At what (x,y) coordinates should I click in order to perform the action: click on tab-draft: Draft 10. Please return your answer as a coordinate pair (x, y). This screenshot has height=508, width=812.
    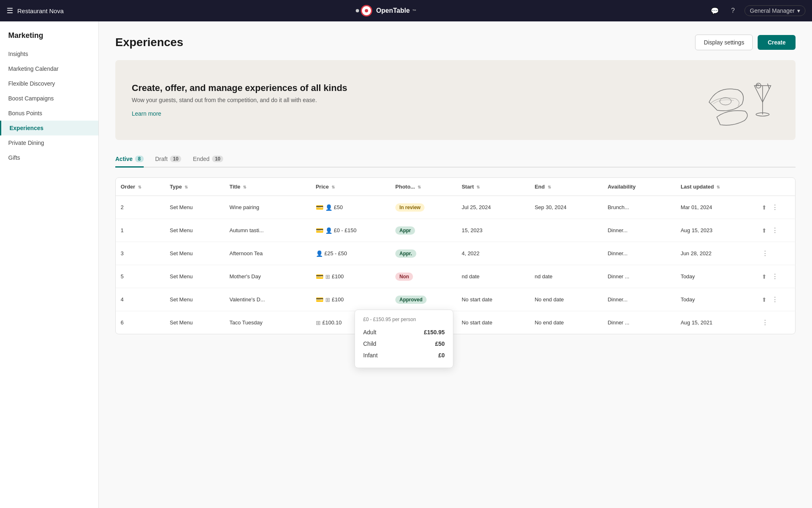
    Looking at the image, I should click on (168, 160).